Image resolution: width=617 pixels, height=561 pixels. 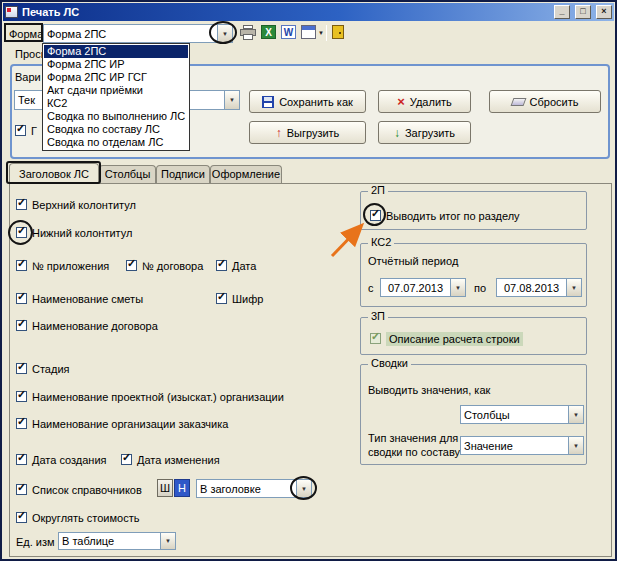 What do you see at coordinates (116, 78) in the screenshot?
I see `form-dropdown-item: Форма 2ПС ИР ГСГ` at bounding box center [116, 78].